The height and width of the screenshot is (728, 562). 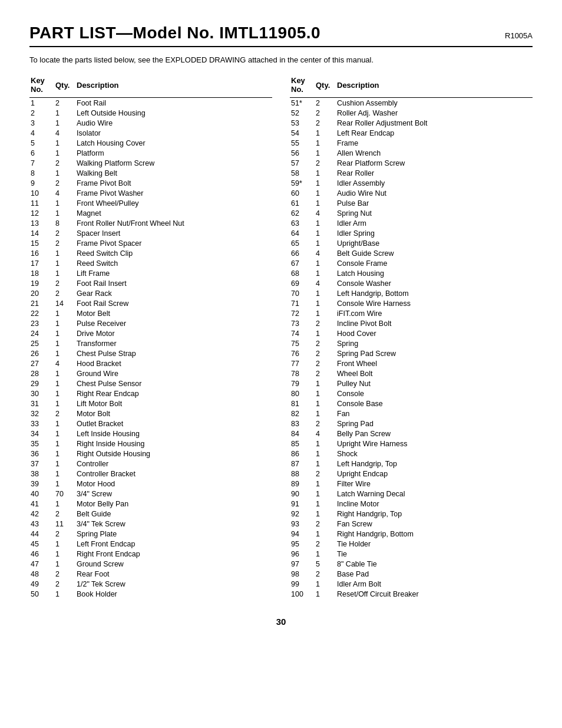 What do you see at coordinates (42, 534) in the screenshot?
I see `part-key: 44` at bounding box center [42, 534].